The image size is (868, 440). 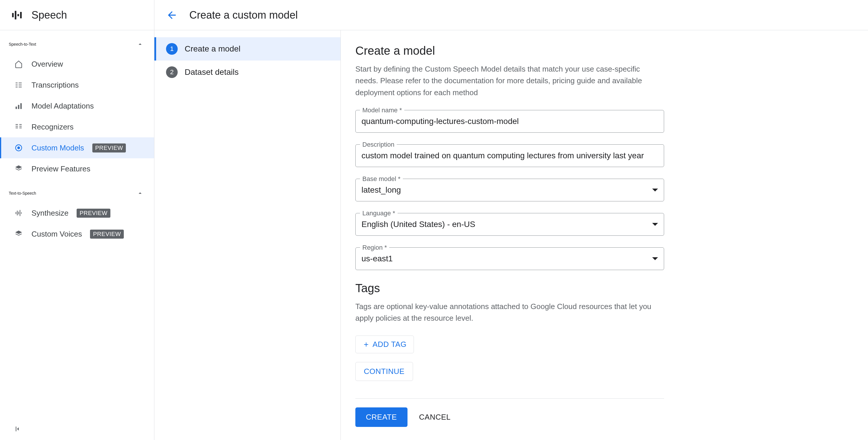 I want to click on sidebar-item-custom-models: Custom Models PREVIEW, so click(x=77, y=148).